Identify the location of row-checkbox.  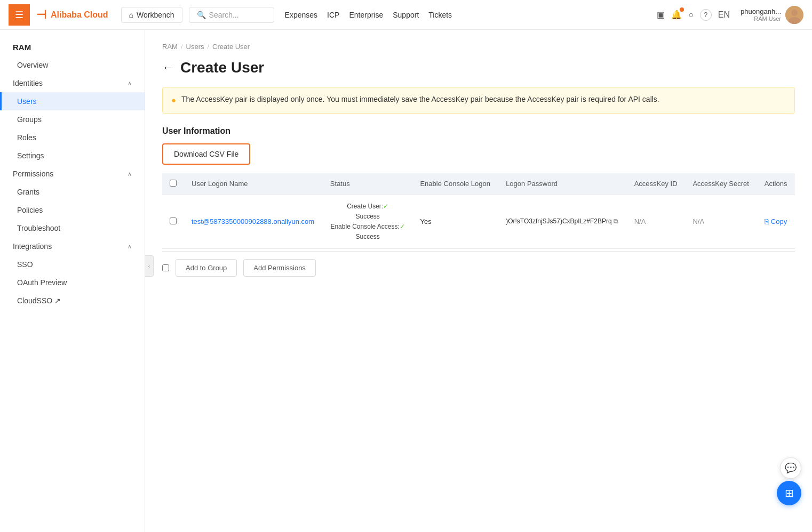
(173, 221).